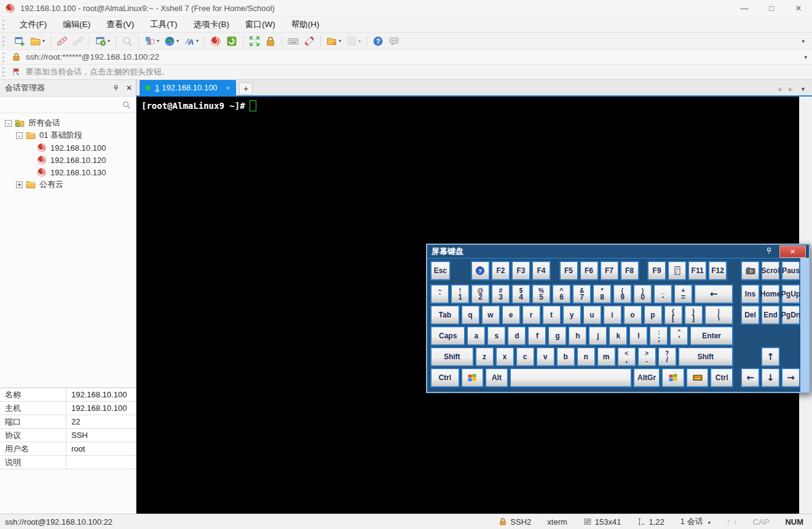 The image size is (812, 529). What do you see at coordinates (270, 41) in the screenshot?
I see `lock-screen-button` at bounding box center [270, 41].